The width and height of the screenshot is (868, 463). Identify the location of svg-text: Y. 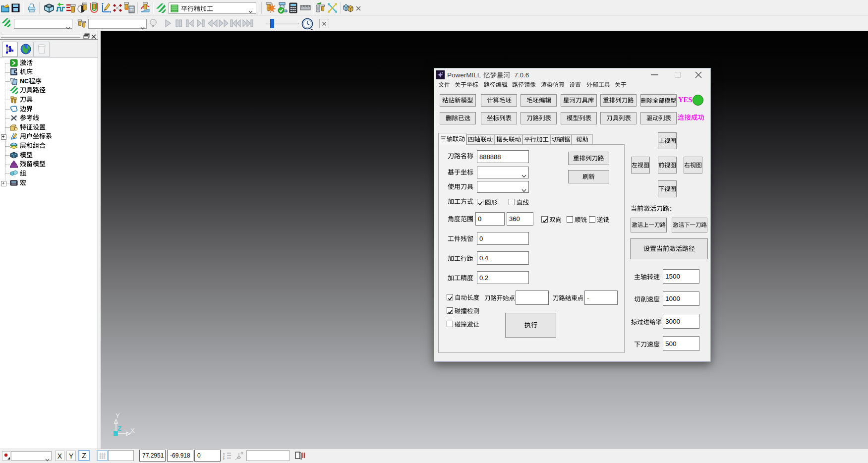
(118, 415).